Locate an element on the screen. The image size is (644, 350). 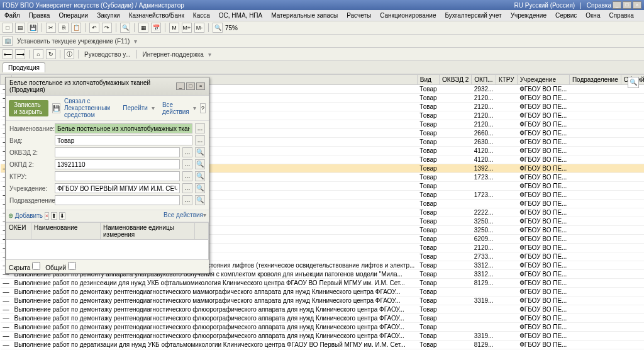
menu-сервис: Сервис is located at coordinates (566, 15).